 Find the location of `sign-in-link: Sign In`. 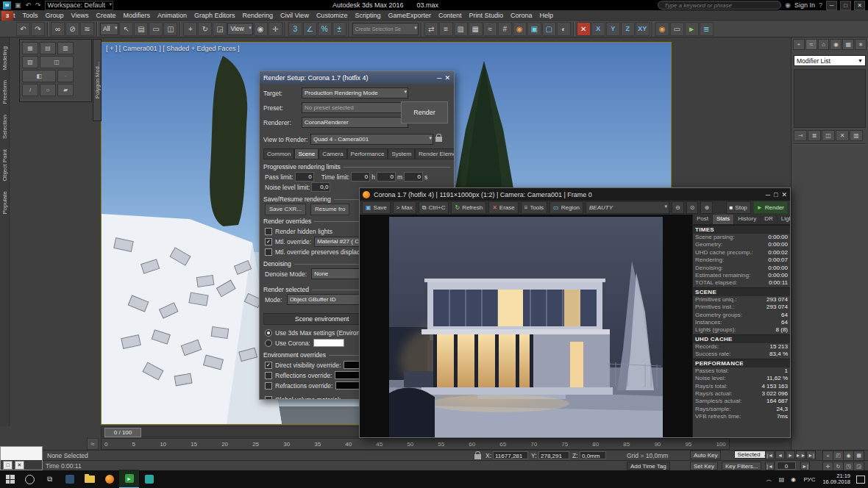

sign-in-link: Sign In is located at coordinates (805, 5).